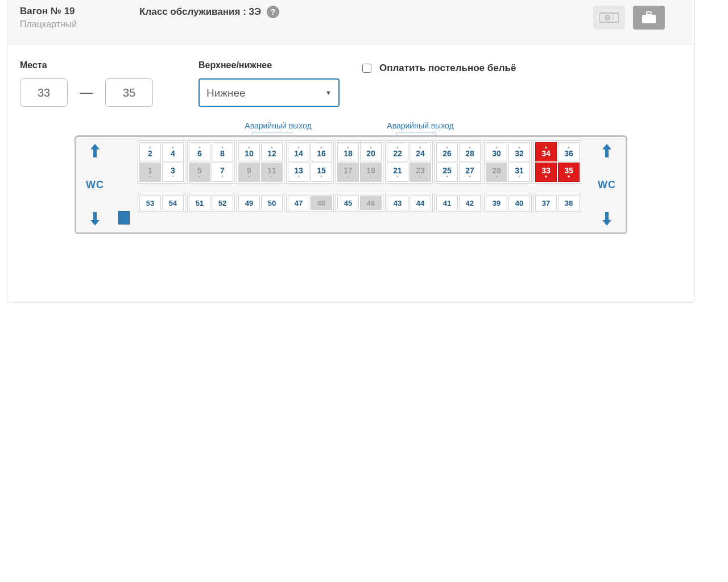  Describe the element at coordinates (519, 172) in the screenshot. I see `seat-31: 31▼` at that location.